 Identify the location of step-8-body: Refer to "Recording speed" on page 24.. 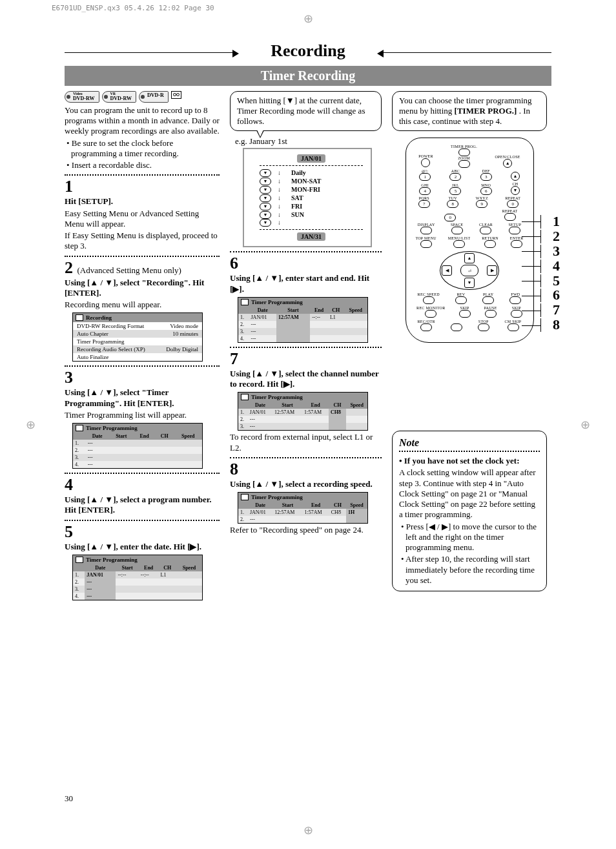
(306, 530).